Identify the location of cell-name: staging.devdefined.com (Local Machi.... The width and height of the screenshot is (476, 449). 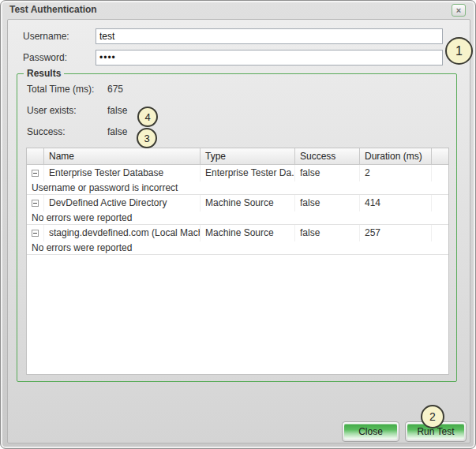
(122, 234).